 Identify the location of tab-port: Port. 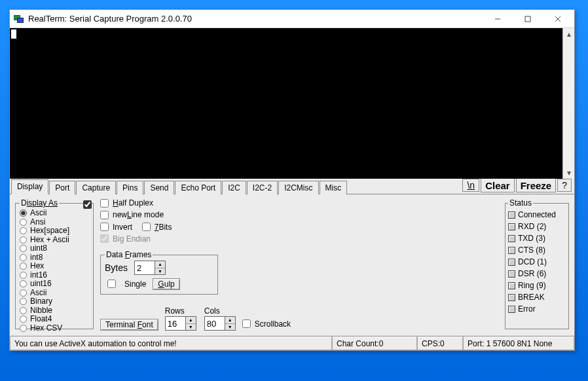
(62, 187).